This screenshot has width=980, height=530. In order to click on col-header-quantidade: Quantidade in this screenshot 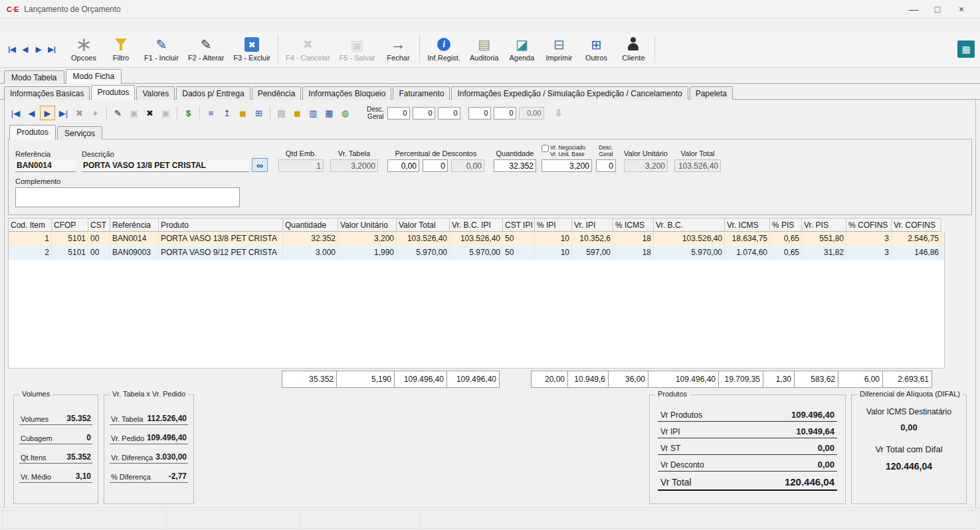, I will do `click(311, 224)`.